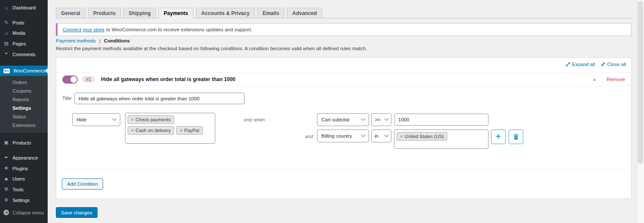 Image resolution: width=644 pixels, height=223 pixels. I want to click on dashboard-icon: ⌂, so click(6, 8).